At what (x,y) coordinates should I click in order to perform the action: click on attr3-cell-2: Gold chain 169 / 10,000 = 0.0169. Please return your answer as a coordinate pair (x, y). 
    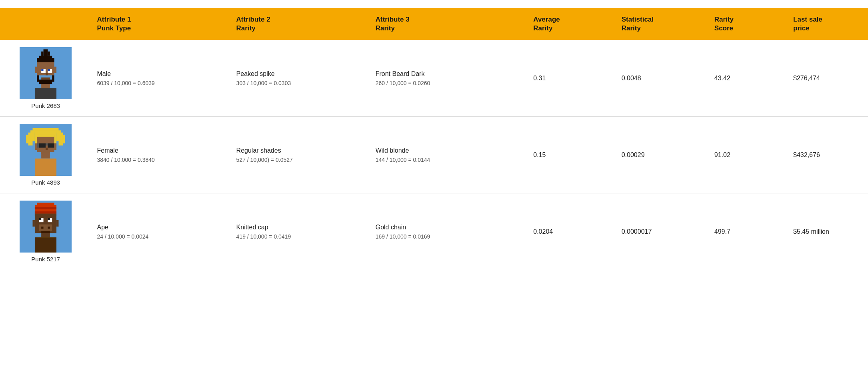
    Looking at the image, I should click on (446, 232).